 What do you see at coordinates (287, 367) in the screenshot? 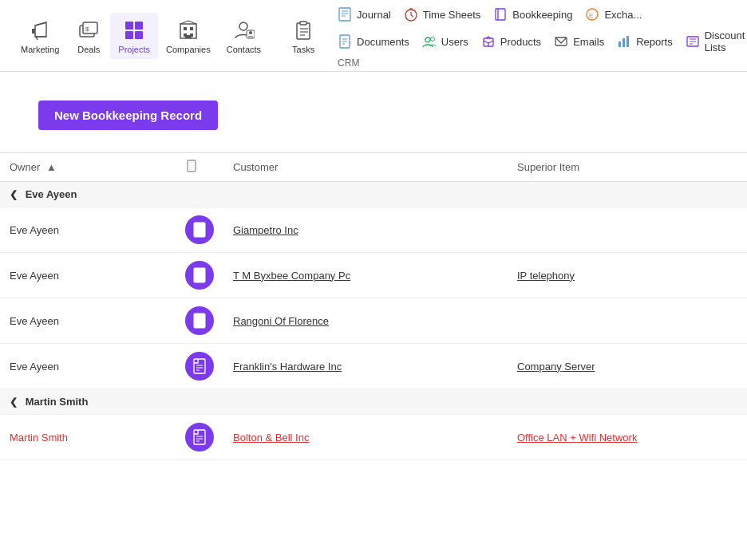
I see `customer-link: Franklin's Hardware Inc` at bounding box center [287, 367].